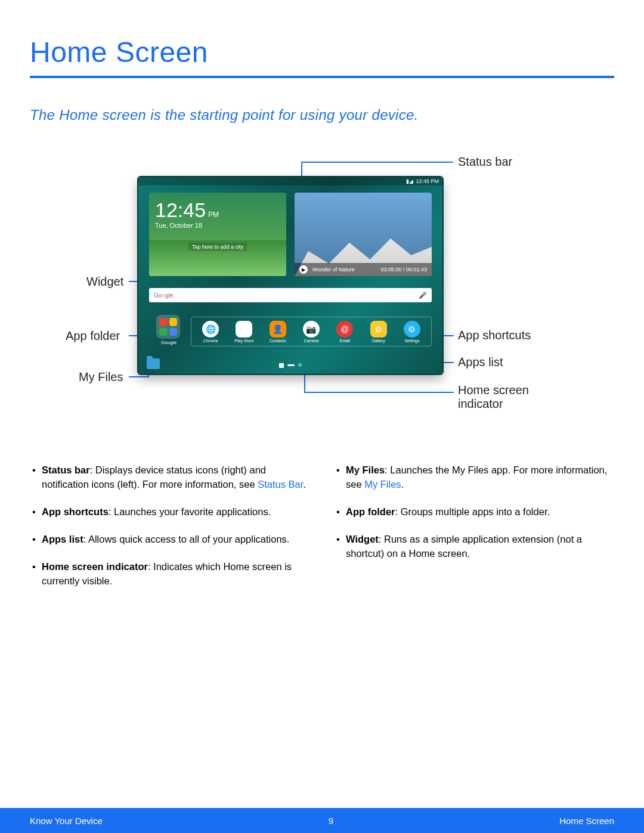 This screenshot has width=644, height=833. Describe the element at coordinates (290, 366) in the screenshot. I see `home-indicators` at that location.